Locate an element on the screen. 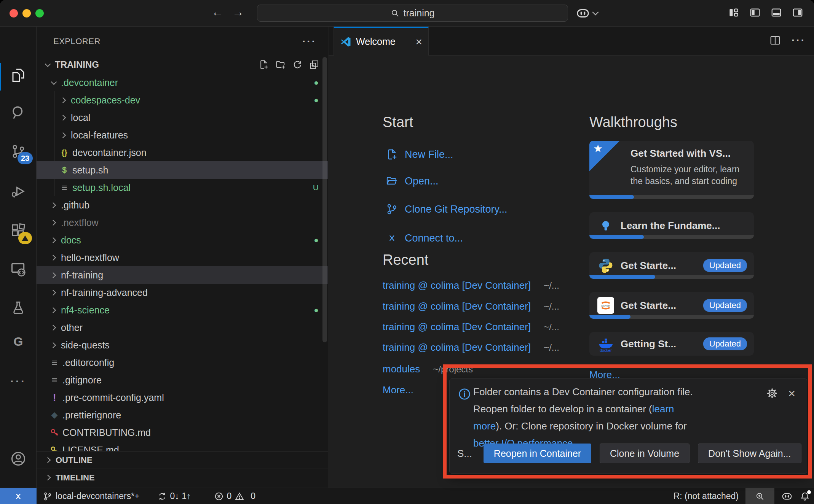 The image size is (814, 504). outline-section-header: OUTLINE is located at coordinates (182, 460).